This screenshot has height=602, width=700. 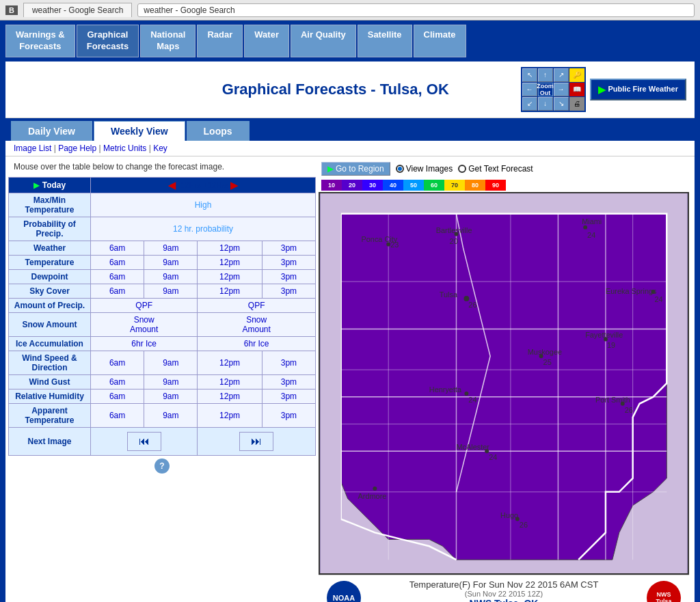 What do you see at coordinates (171, 291) in the screenshot?
I see `sky-9am: 9am` at bounding box center [171, 291].